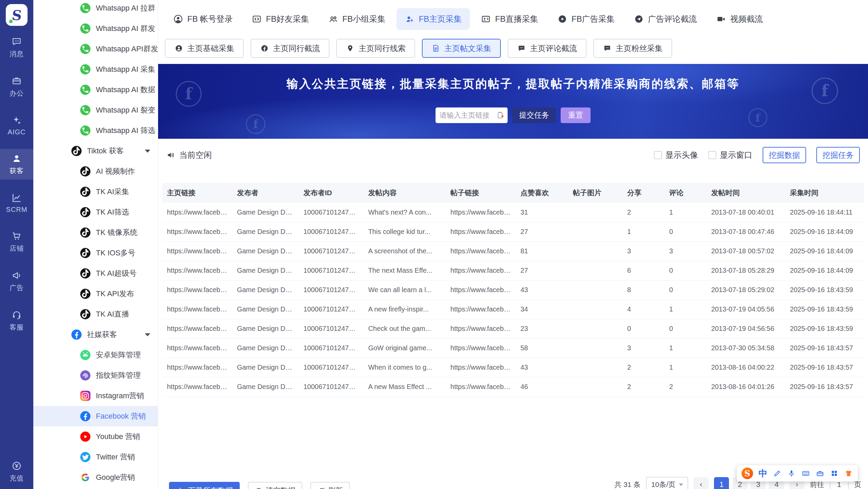 The image size is (868, 489). I want to click on page-button-1: 1, so click(721, 483).